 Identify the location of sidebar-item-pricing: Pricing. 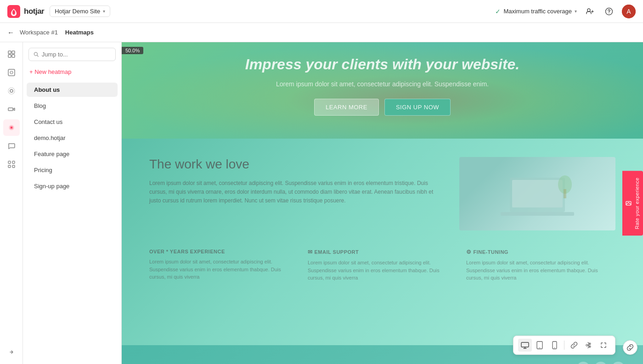
(72, 170).